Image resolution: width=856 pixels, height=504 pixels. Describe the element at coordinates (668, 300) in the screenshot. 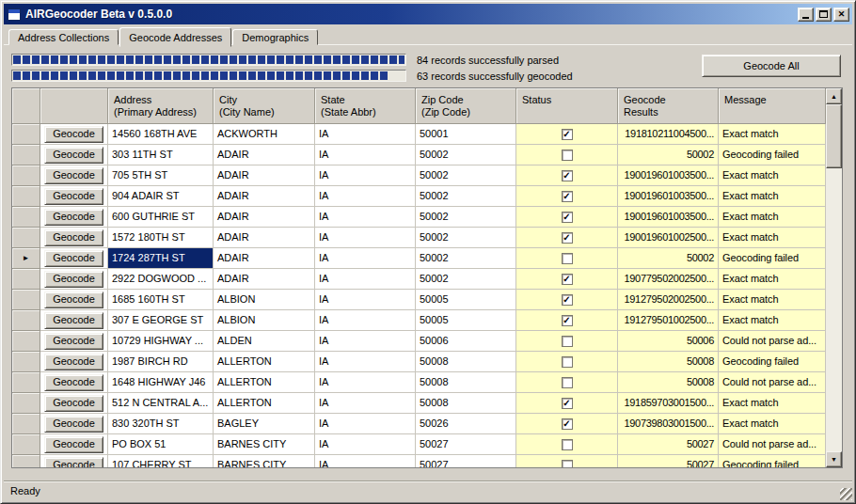

I see `geocode-result-cell: 191279502002500...` at that location.